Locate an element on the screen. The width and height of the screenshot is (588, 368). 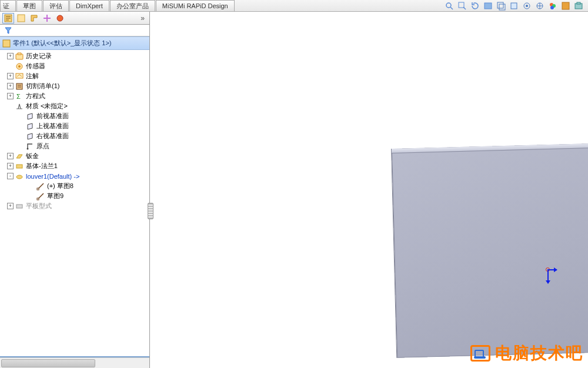
tree-node-label: 传感器 is located at coordinates (35, 66).